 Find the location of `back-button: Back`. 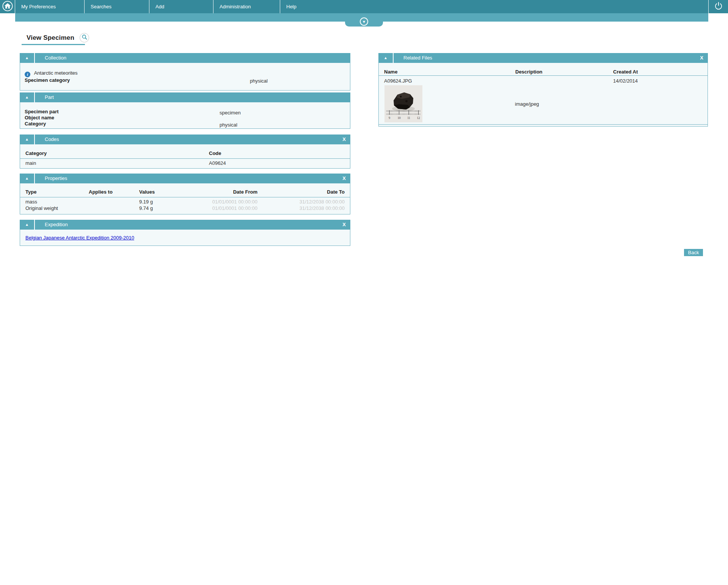

back-button: Back is located at coordinates (693, 252).